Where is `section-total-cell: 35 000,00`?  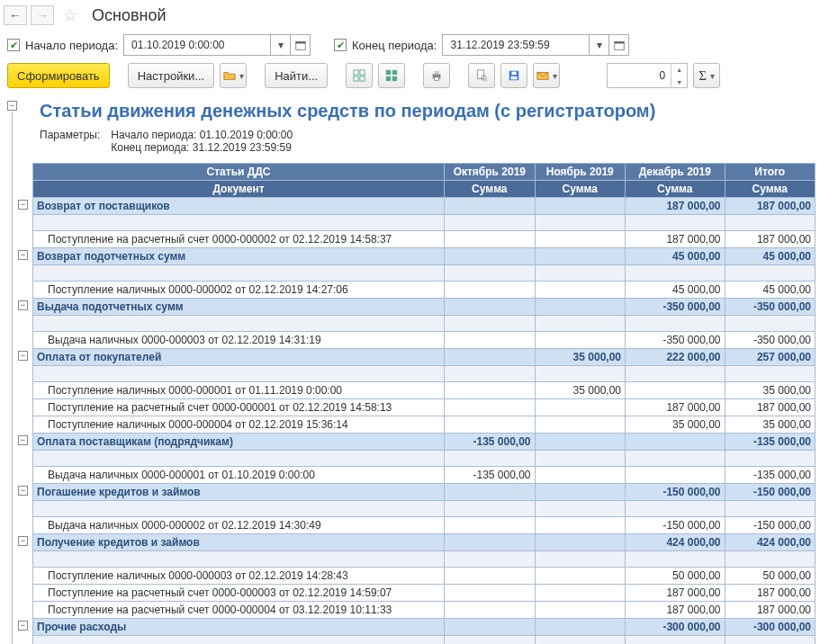 section-total-cell: 35 000,00 is located at coordinates (580, 358).